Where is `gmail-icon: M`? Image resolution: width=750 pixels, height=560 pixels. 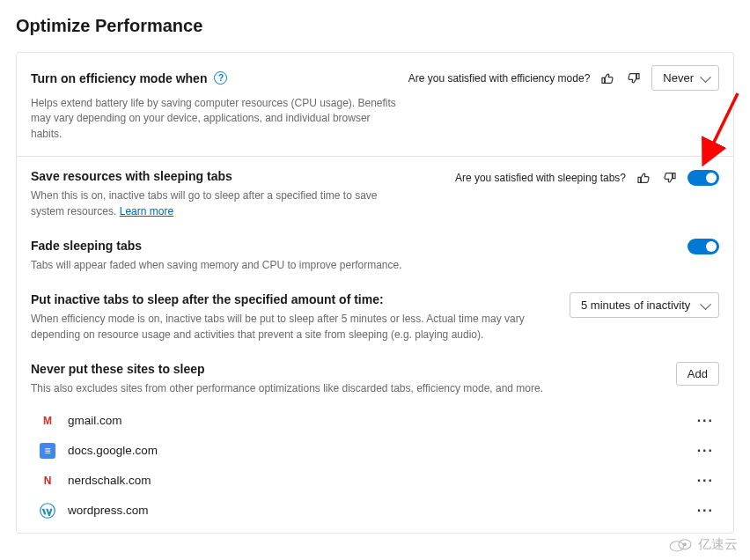 gmail-icon: M is located at coordinates (48, 421).